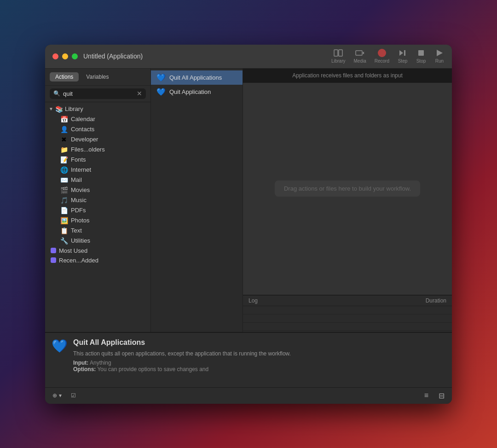 The height and width of the screenshot is (448, 497). What do you see at coordinates (98, 140) in the screenshot?
I see `sidebar-item-developer: ✖ Developer` at bounding box center [98, 140].